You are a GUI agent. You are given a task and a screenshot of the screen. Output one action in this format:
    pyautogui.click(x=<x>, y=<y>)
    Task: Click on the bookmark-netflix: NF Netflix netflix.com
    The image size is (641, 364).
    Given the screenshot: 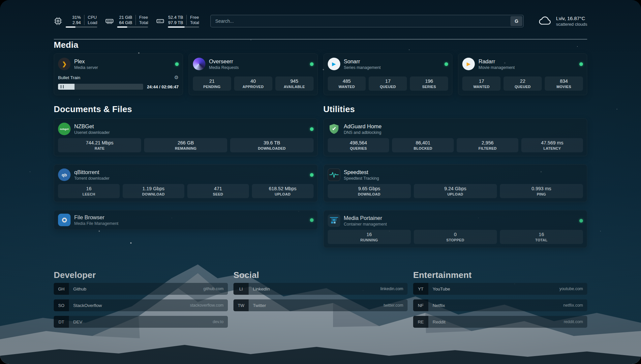 What is the action you would take?
    pyautogui.click(x=500, y=305)
    